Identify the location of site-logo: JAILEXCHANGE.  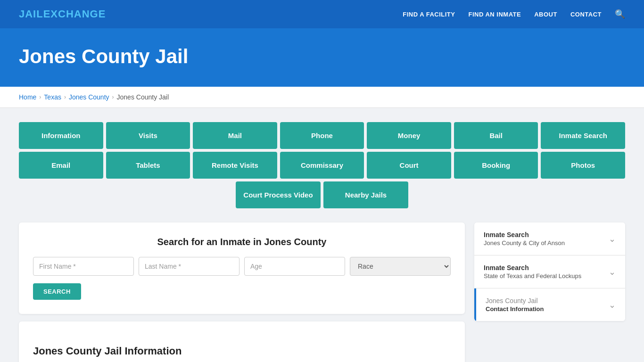
(62, 14).